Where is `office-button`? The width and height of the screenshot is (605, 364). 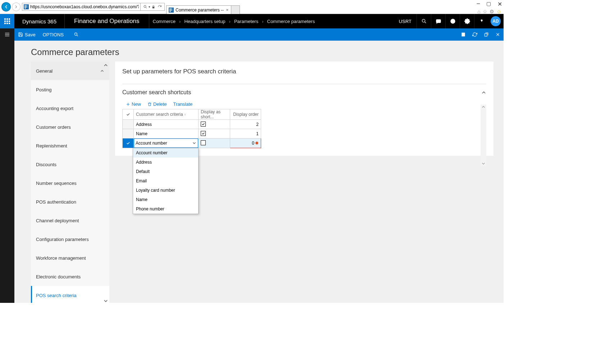 office-button is located at coordinates (463, 35).